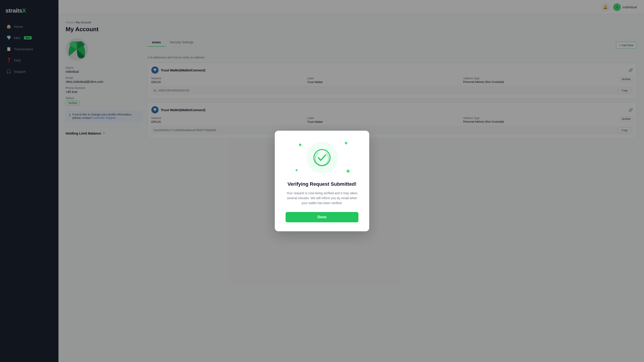 The image size is (644, 362). What do you see at coordinates (322, 158) in the screenshot?
I see `check-circle` at bounding box center [322, 158].